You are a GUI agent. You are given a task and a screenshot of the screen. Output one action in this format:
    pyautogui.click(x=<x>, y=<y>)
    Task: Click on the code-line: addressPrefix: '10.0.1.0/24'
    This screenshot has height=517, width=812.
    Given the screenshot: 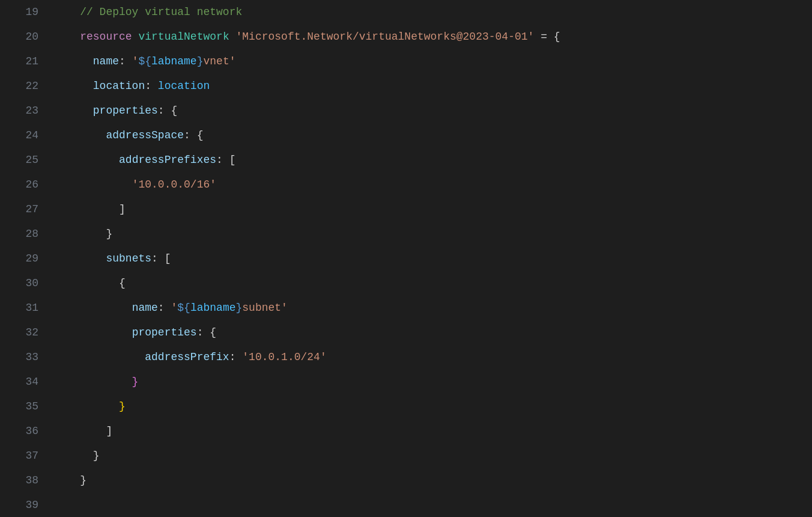 What is the action you would take?
    pyautogui.click(x=433, y=357)
    